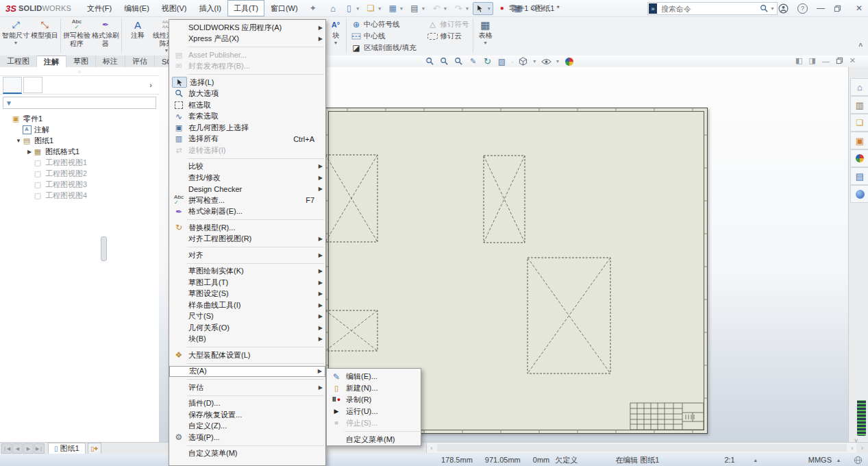 This screenshot has width=868, height=466. I want to click on menu-窗口(W): 窗口(W), so click(284, 8).